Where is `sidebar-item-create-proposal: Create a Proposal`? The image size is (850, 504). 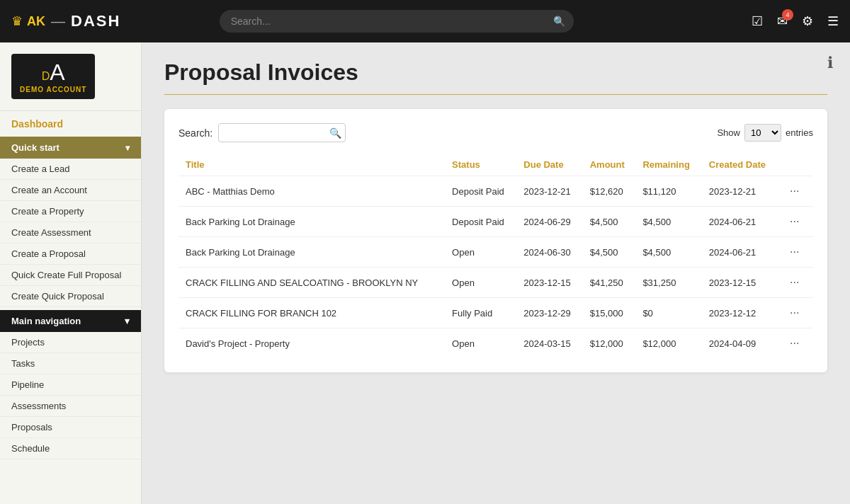
sidebar-item-create-proposal: Create a Proposal is located at coordinates (71, 254).